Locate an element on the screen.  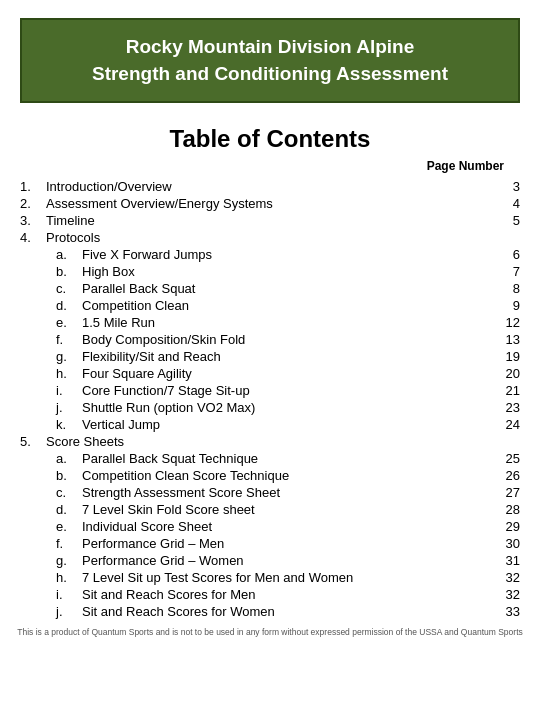
toc-item-page: 8 is located at coordinates (502, 288).